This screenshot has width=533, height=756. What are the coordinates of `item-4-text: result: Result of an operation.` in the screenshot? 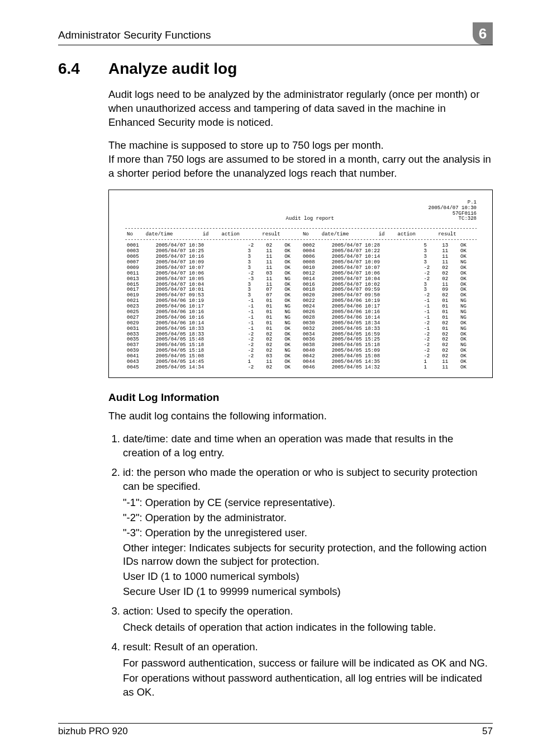 It's located at (191, 646).